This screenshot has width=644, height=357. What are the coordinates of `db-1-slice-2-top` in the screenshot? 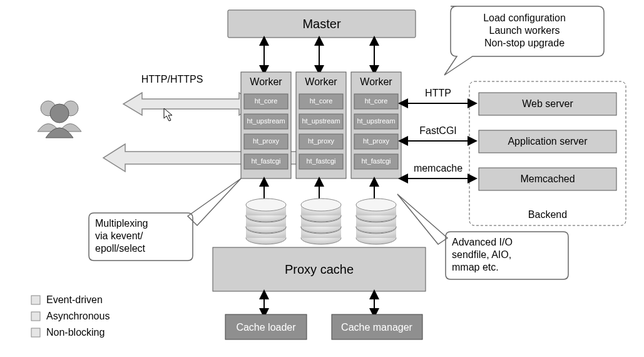 It's located at (266, 205).